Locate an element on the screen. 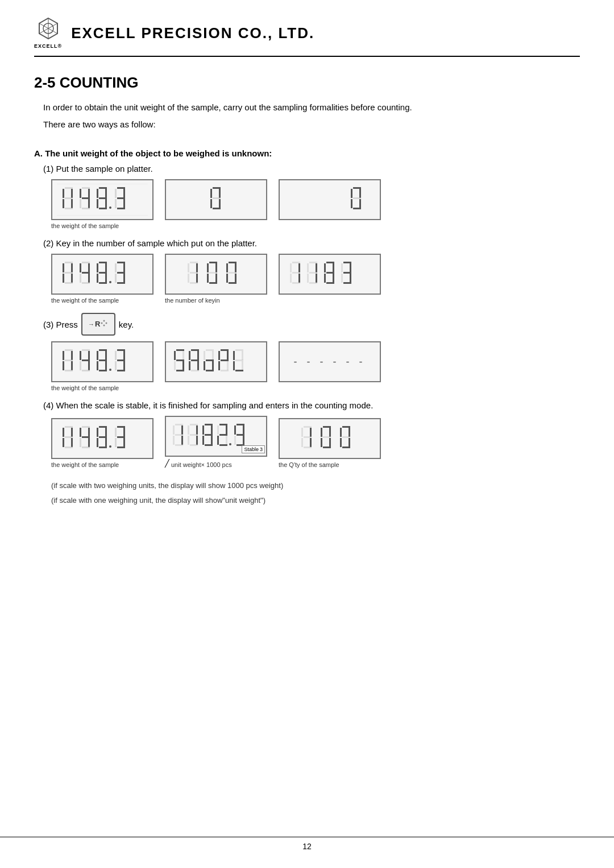  step1-display3-svg is located at coordinates (330, 200).